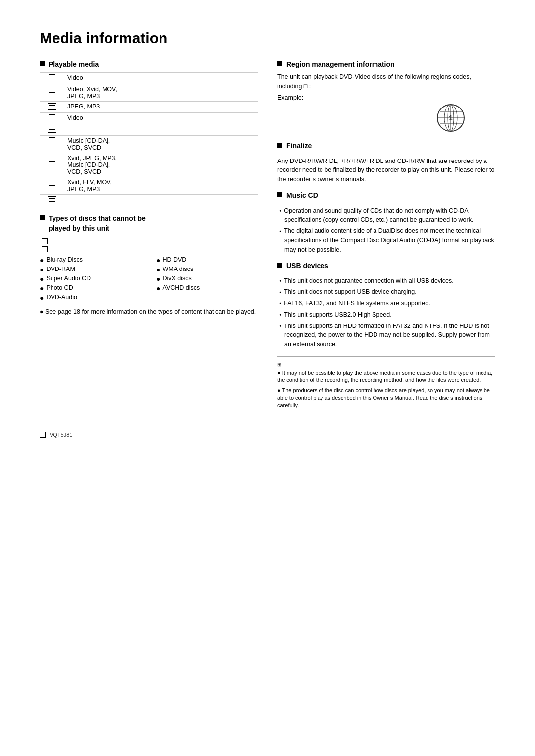  Describe the element at coordinates (372, 118) in the screenshot. I see `globe-container: 1` at that location.